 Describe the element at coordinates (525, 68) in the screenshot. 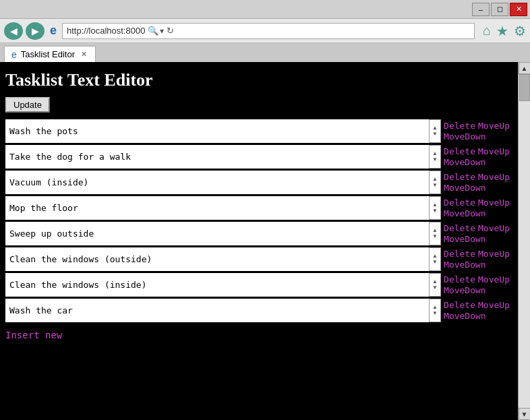

I see `scroll-up-arrow: ▲` at that location.